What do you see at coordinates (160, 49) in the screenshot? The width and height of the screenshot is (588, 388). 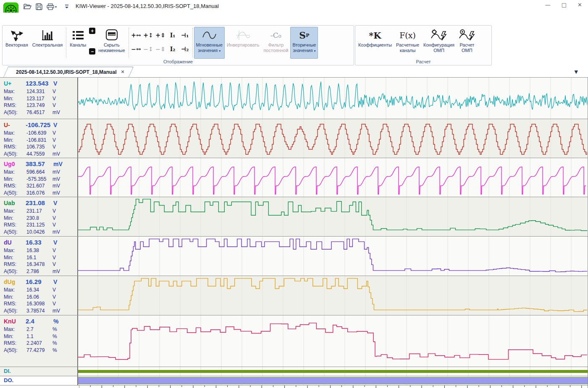 I see `zoom-out-vertical-all-icon: −⇕` at bounding box center [160, 49].